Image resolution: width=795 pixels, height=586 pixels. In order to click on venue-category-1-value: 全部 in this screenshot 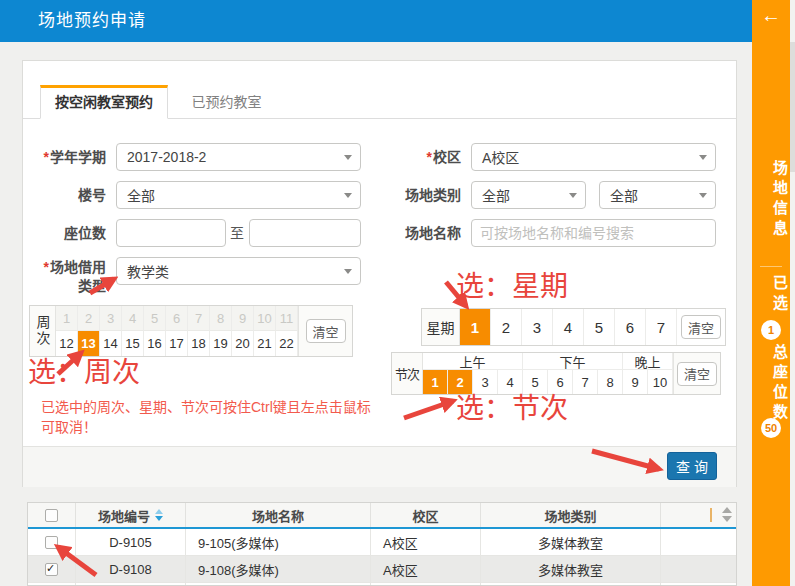, I will do `click(496, 195)`.